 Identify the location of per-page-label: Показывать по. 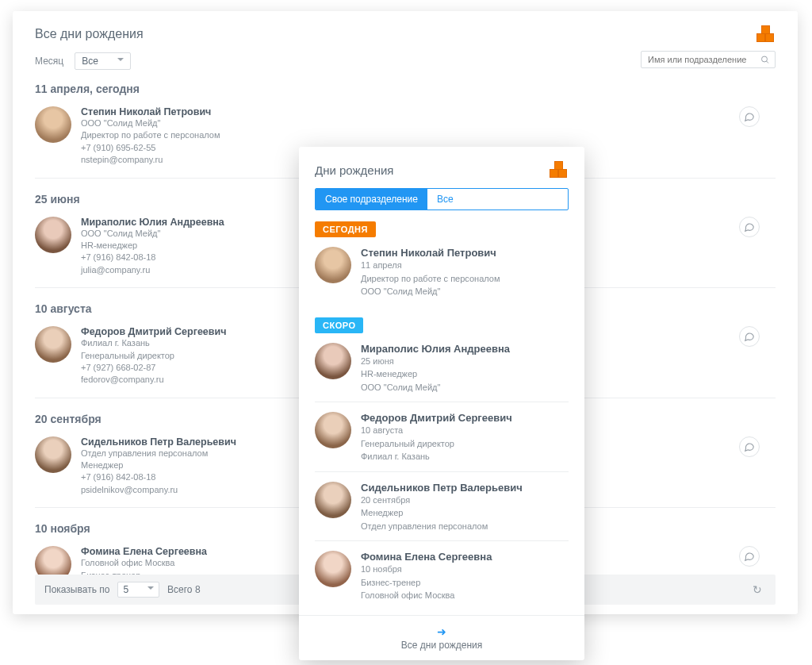
(77, 590).